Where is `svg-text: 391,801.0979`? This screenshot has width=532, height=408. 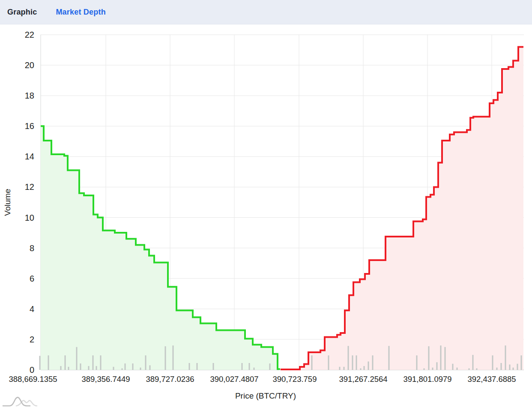 svg-text: 391,801.0979 is located at coordinates (427, 379).